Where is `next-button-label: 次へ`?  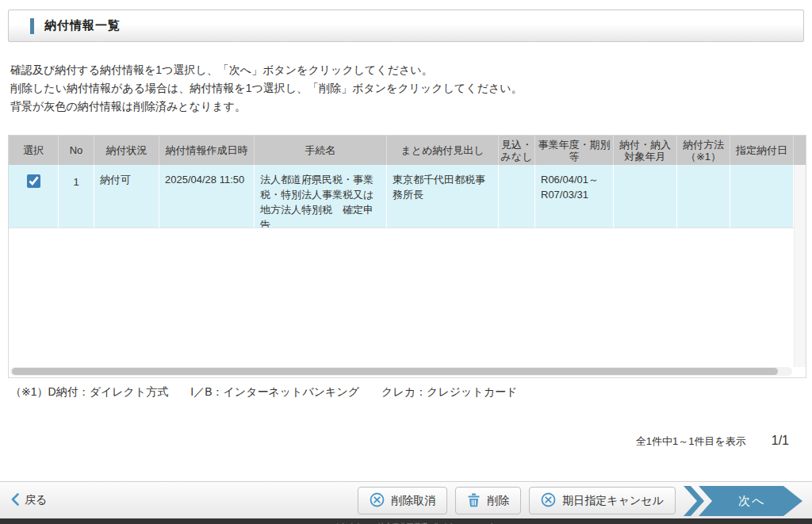
next-button-label: 次へ is located at coordinates (750, 501).